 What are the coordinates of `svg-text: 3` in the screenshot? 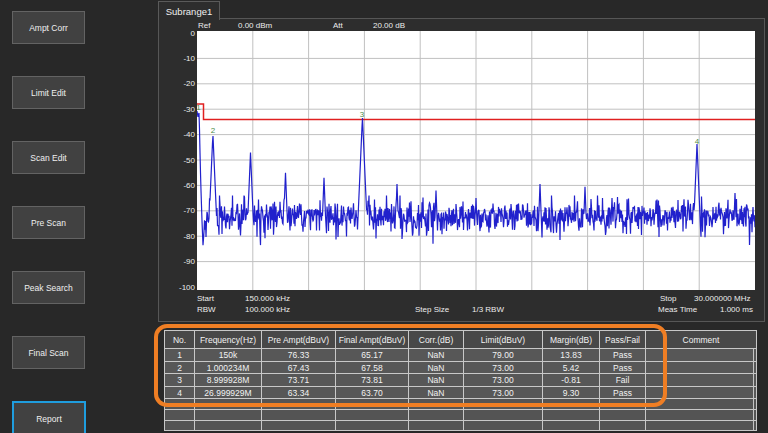 It's located at (362, 114).